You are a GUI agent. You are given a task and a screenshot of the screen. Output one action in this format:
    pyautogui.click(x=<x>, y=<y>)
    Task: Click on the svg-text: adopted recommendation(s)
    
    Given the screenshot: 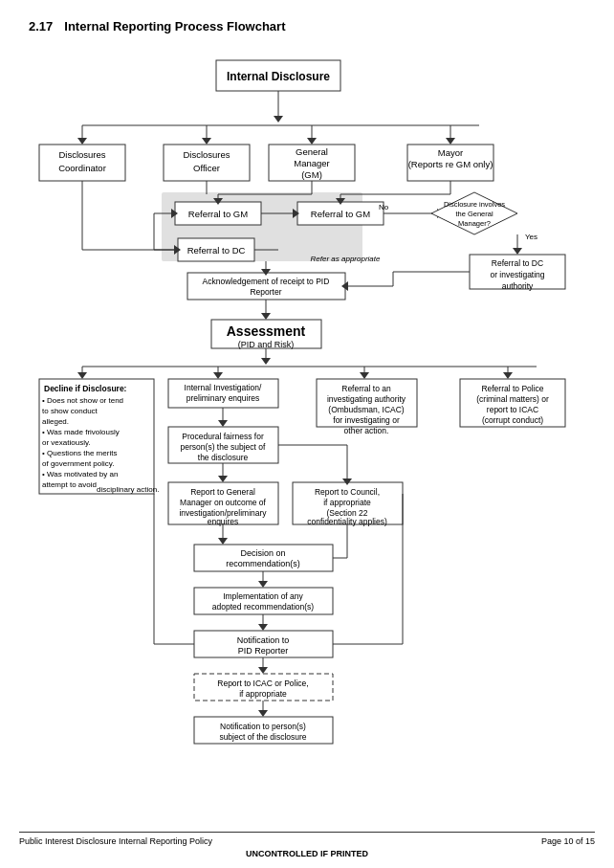 What is the action you would take?
    pyautogui.click(x=263, y=607)
    